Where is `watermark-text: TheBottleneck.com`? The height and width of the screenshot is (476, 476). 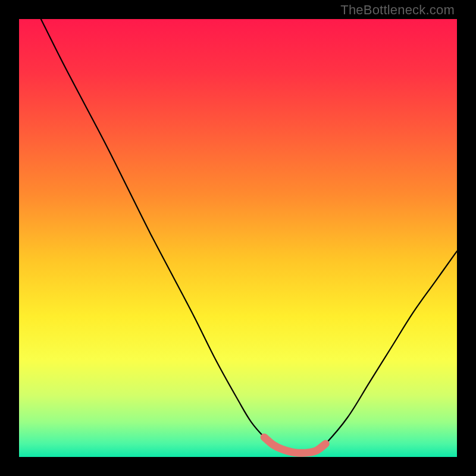
watermark-text: TheBottleneck.com is located at coordinates (397, 10).